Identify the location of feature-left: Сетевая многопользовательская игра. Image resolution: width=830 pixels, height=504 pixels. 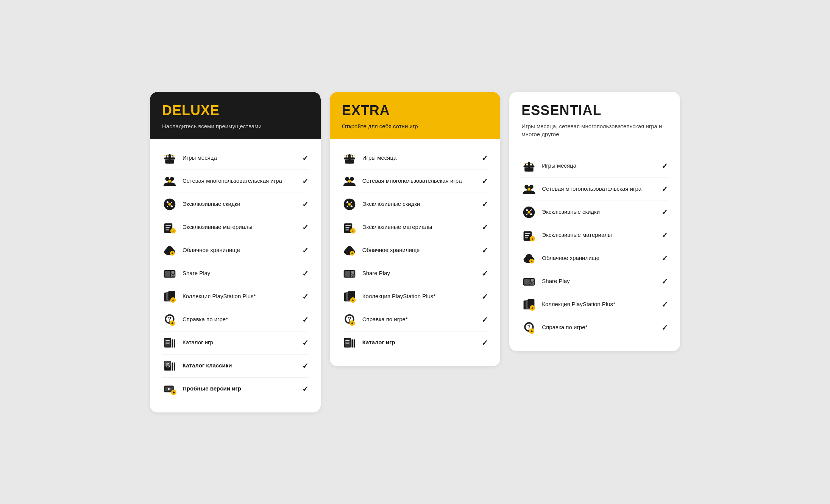
(230, 181).